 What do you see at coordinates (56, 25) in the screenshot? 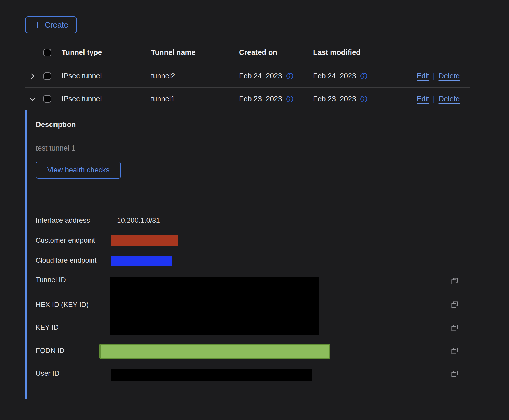
I see `create-button-label: Create` at bounding box center [56, 25].